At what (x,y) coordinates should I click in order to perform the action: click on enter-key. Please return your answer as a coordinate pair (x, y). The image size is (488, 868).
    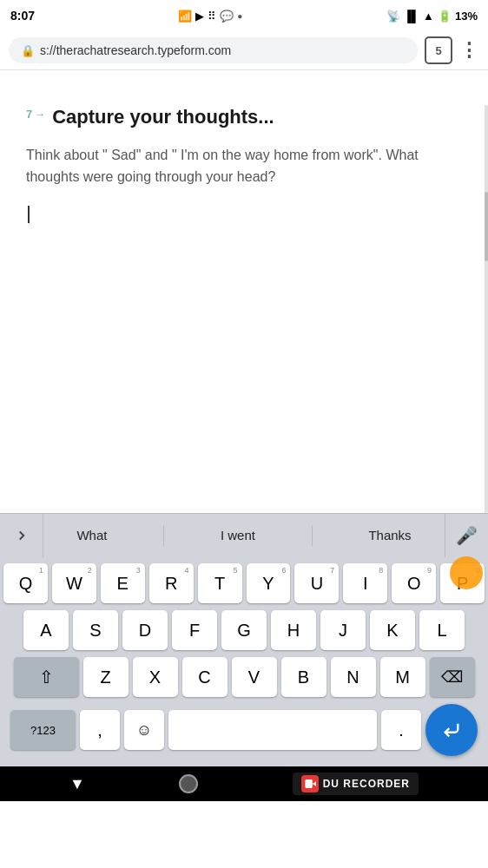
    Looking at the image, I should click on (452, 730).